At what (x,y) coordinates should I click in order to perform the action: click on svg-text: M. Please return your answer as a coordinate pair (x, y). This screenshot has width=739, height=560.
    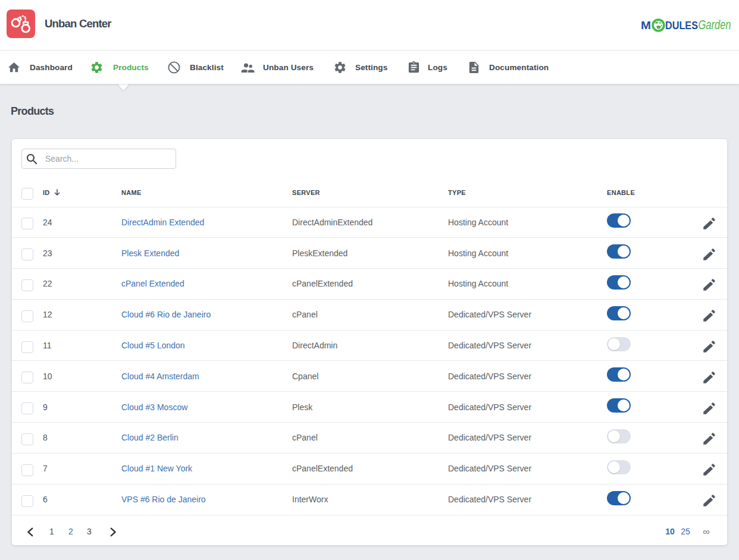
    Looking at the image, I should click on (646, 25).